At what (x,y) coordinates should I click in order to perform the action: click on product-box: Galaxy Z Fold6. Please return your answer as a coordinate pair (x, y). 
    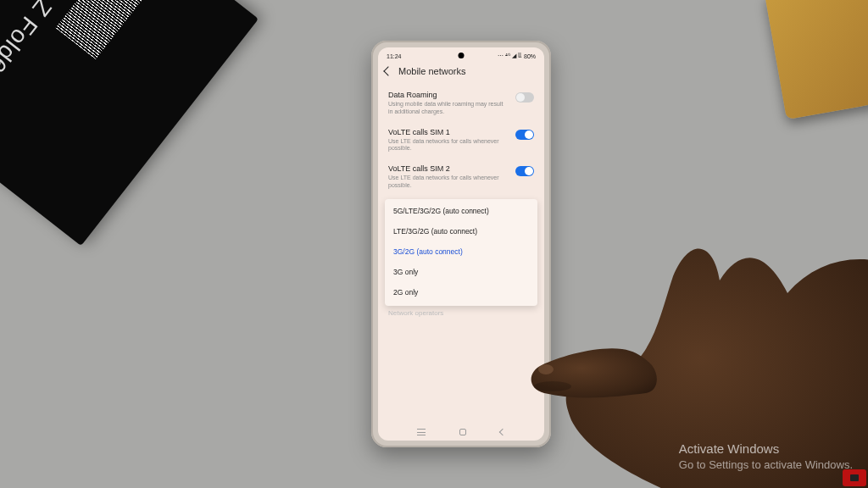
    Looking at the image, I should click on (129, 123).